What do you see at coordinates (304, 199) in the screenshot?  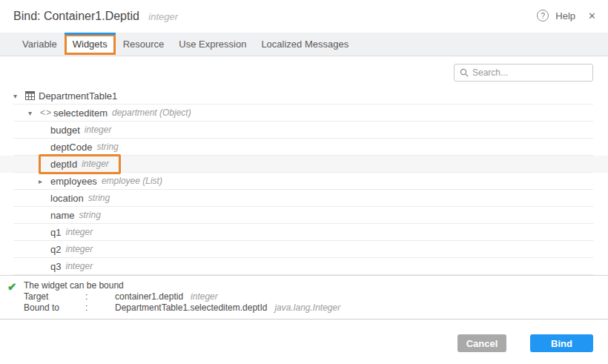 I see `tree-row-location: location string` at bounding box center [304, 199].